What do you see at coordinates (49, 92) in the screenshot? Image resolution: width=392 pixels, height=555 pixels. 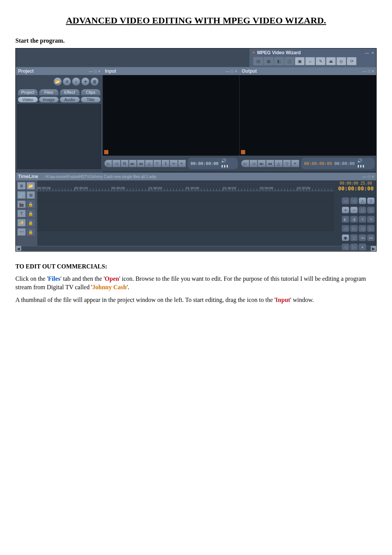 I see `tab-files: Files` at bounding box center [49, 92].